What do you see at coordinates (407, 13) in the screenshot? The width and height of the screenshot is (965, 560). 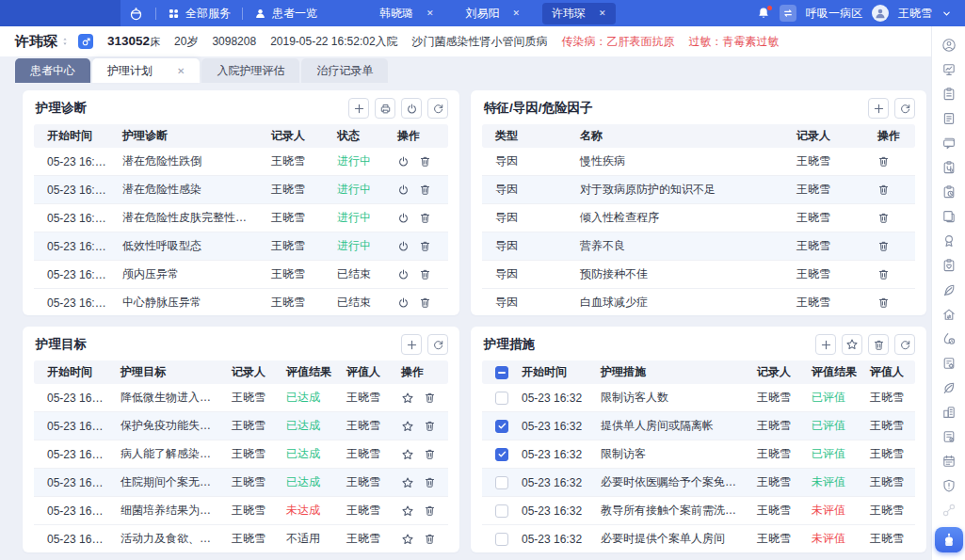 I see `topbar-patient-tab: 韩晓璐✕` at bounding box center [407, 13].